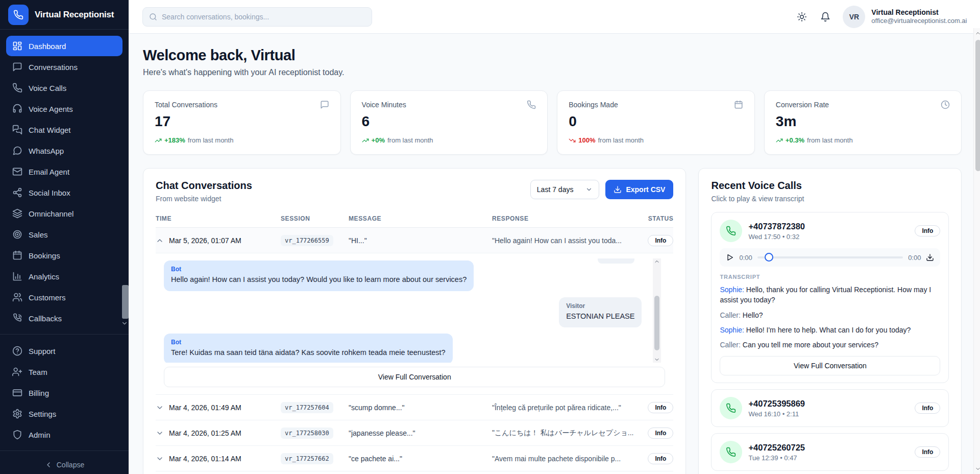 This screenshot has width=980, height=474. Describe the element at coordinates (126, 302) in the screenshot. I see `sidebar-scrollbar-thumb` at that location.